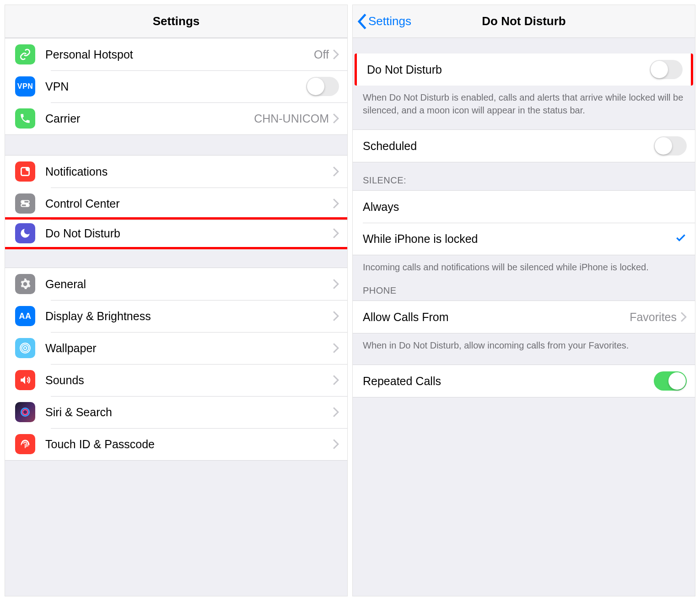 This screenshot has height=601, width=700. I want to click on row-label: Control Center, so click(189, 204).